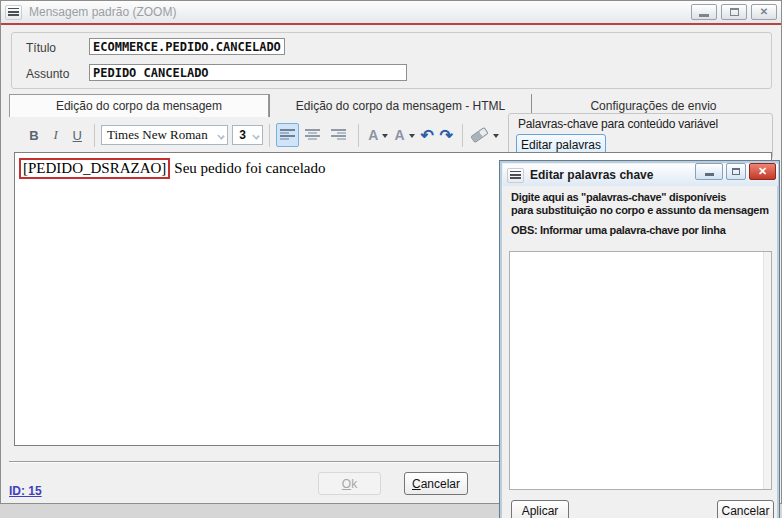  Describe the element at coordinates (155, 135) in the screenshot. I see `font-family-value: Times New Roman` at that location.